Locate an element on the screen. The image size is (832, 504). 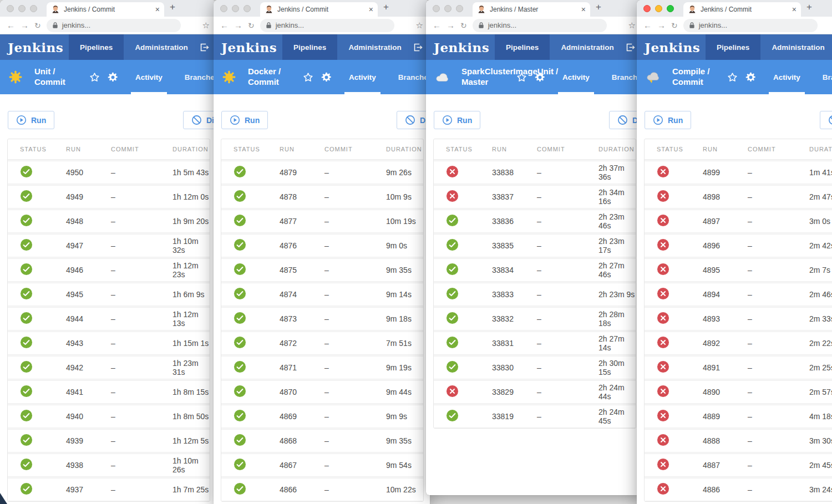
table-row: 4869–9m 9s is located at coordinates (322, 416).